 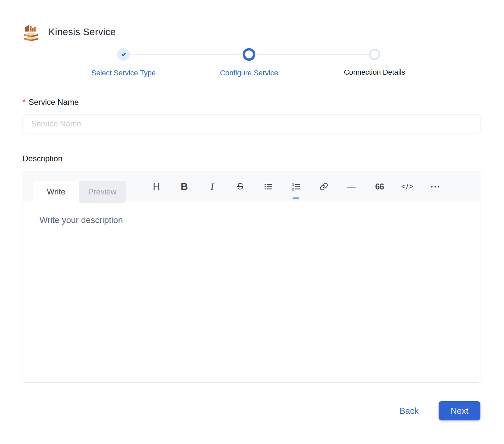 What do you see at coordinates (268, 186) in the screenshot?
I see `unordered-list-icon` at bounding box center [268, 186].